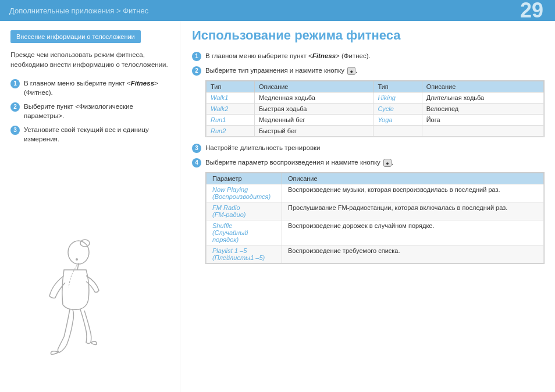 The width and height of the screenshot is (555, 392). I want to click on table-row: Playlist 1 –5(Плейлисты1 –5) Воспроизвед…, so click(375, 255).